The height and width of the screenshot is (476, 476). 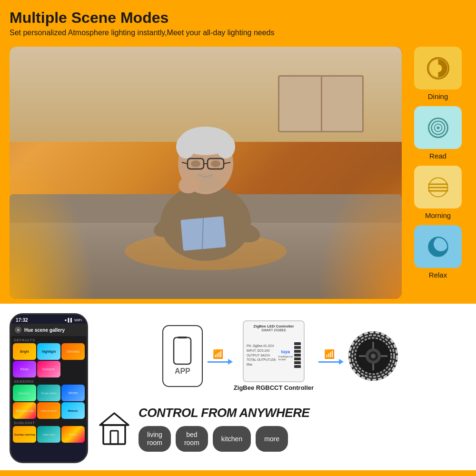 I want to click on arrow-2: 📶, so click(x=329, y=356).